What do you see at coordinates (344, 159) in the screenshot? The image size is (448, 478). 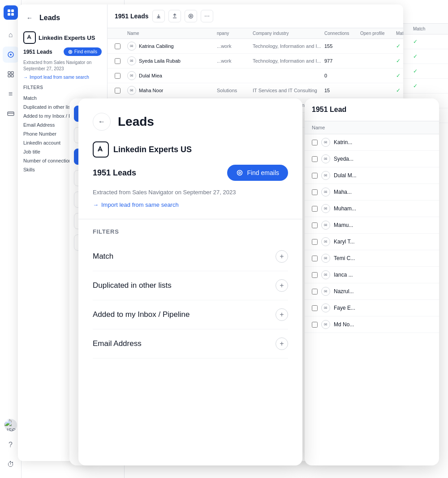 I see `right-cell-name: Syeda...` at bounding box center [344, 159].